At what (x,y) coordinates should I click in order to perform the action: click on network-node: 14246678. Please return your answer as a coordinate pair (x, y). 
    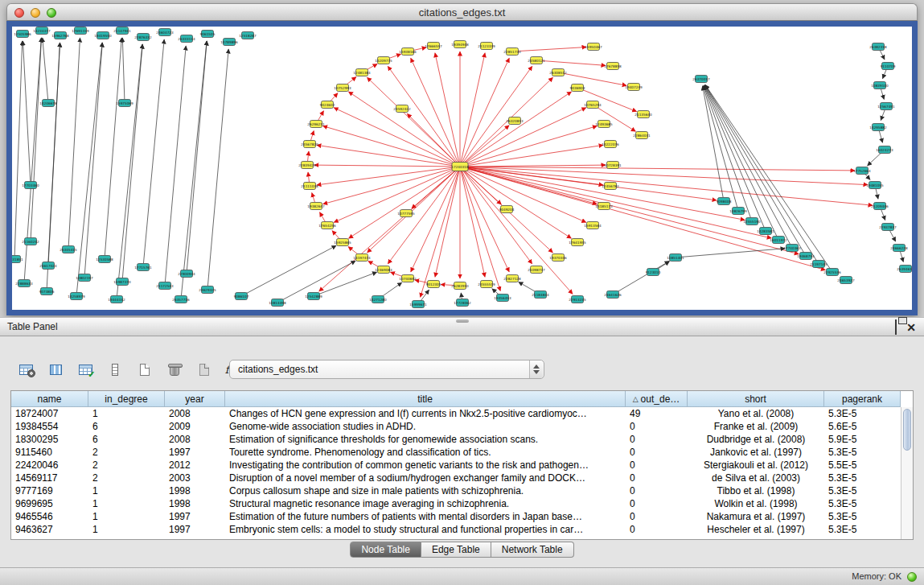
    Looking at the image, I should click on (48, 103).